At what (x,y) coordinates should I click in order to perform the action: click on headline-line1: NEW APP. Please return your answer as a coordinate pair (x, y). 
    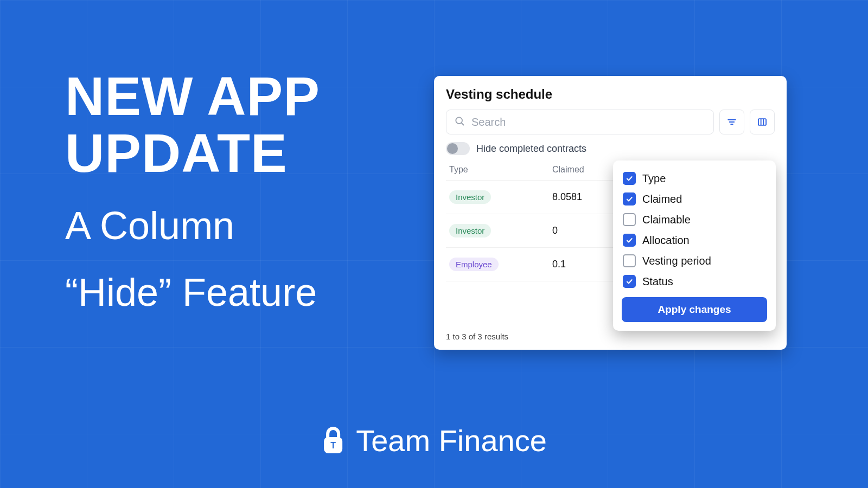
    Looking at the image, I should click on (193, 97).